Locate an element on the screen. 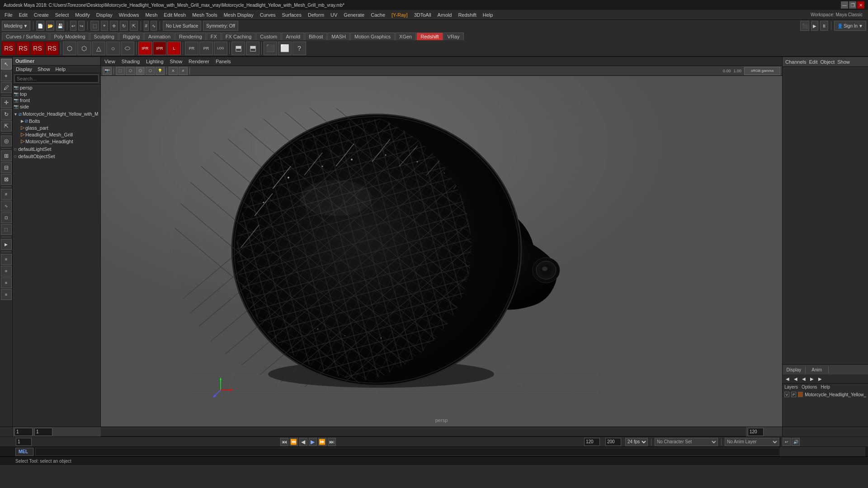 Image resolution: width=868 pixels, height=488 pixels. rotate-tool: ↻ is located at coordinates (6, 114).